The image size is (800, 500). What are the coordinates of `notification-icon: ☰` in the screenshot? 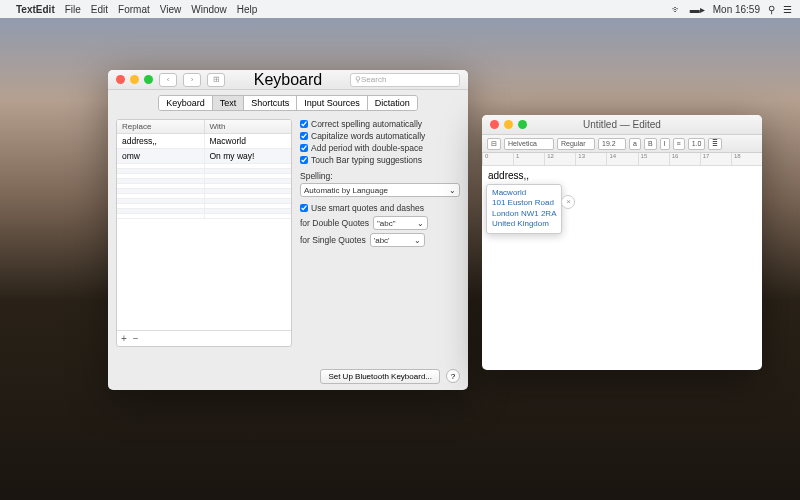 It's located at (788, 10).